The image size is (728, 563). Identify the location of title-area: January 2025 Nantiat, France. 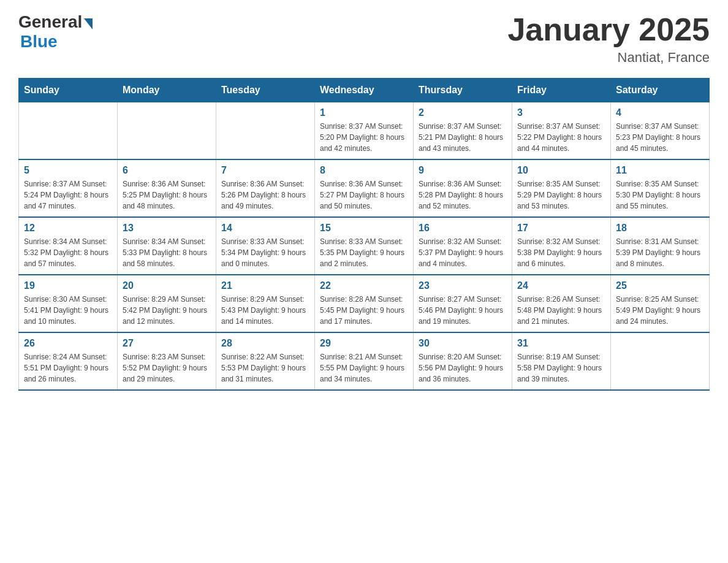
(609, 39).